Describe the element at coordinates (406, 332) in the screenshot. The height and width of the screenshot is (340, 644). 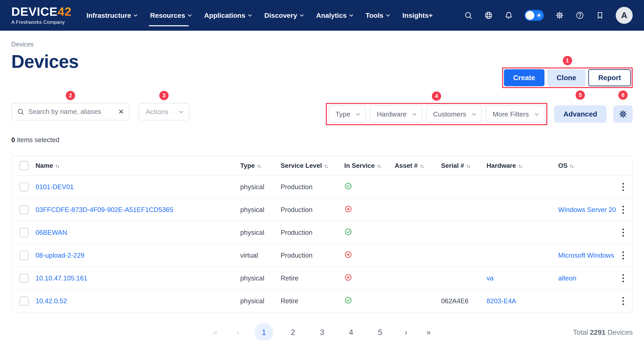
I see `pagination-next: ›` at that location.